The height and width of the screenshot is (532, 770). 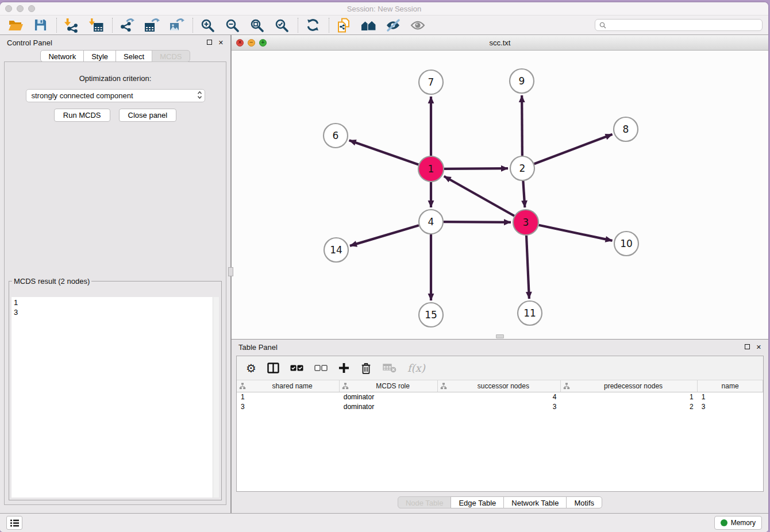 What do you see at coordinates (288, 386) in the screenshot?
I see `column-header-shared-name: shared name` at bounding box center [288, 386].